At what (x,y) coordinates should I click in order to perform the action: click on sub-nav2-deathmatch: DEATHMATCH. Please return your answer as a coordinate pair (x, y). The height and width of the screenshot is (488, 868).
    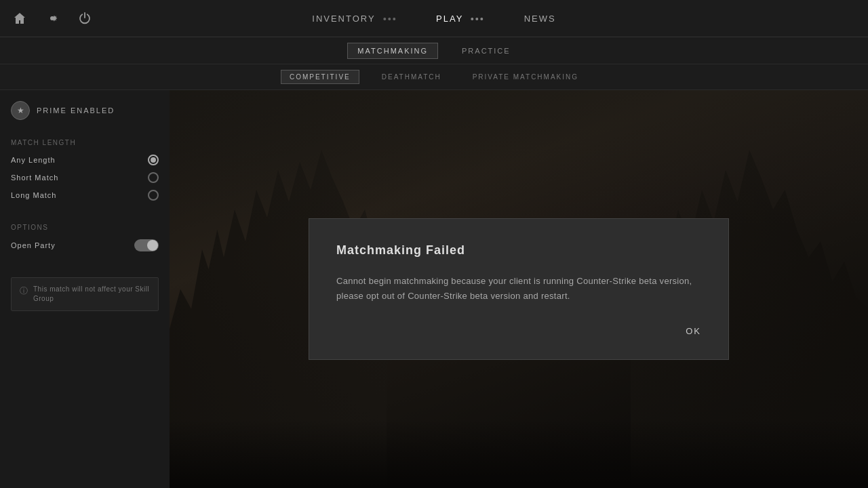
    Looking at the image, I should click on (412, 77).